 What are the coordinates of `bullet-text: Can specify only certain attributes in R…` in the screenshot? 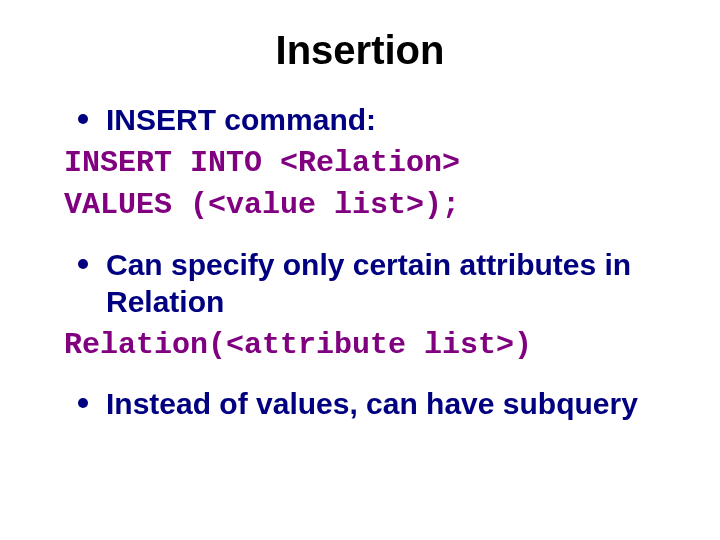 It's located at (383, 284).